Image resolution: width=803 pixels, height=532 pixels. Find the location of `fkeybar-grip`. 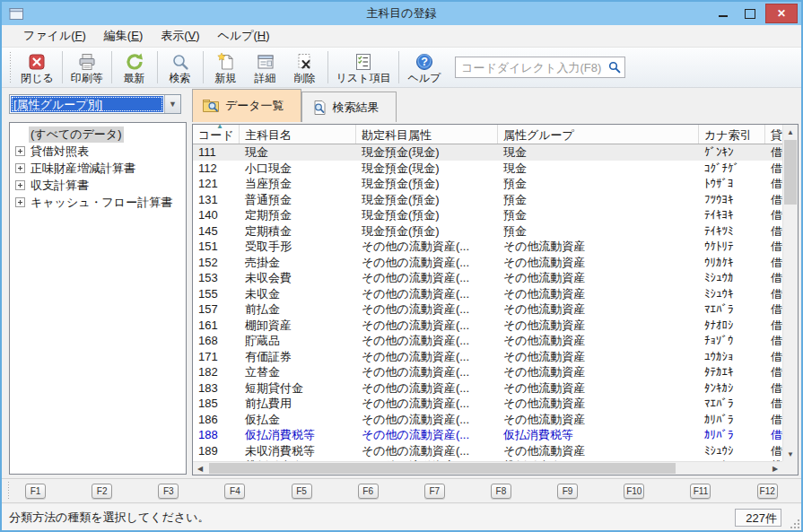

fkeybar-grip is located at coordinates (9, 491).